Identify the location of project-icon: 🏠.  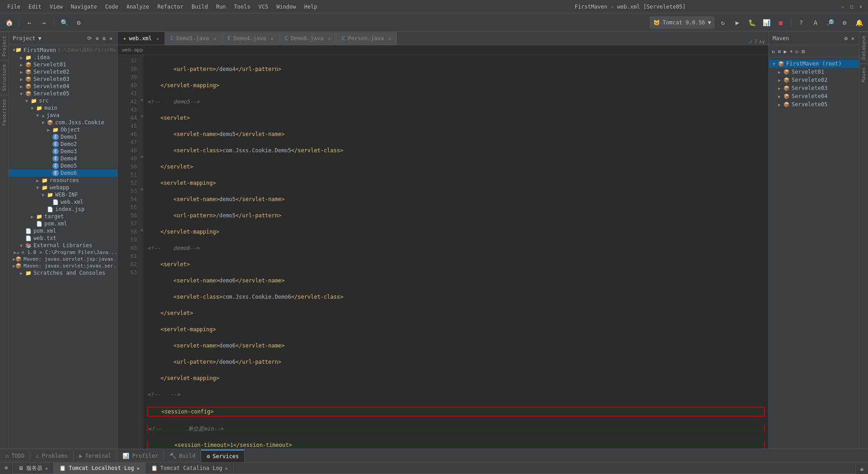
(9, 23).